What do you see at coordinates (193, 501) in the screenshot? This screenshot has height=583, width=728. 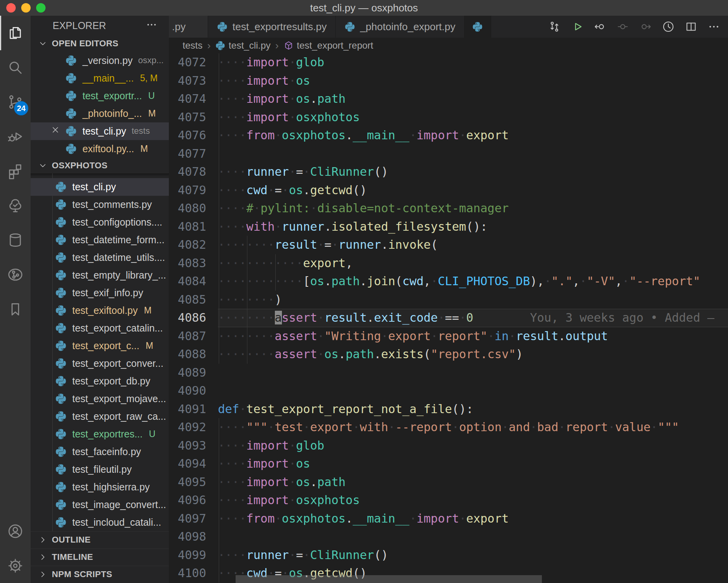 I see `line-number: 4096` at bounding box center [193, 501].